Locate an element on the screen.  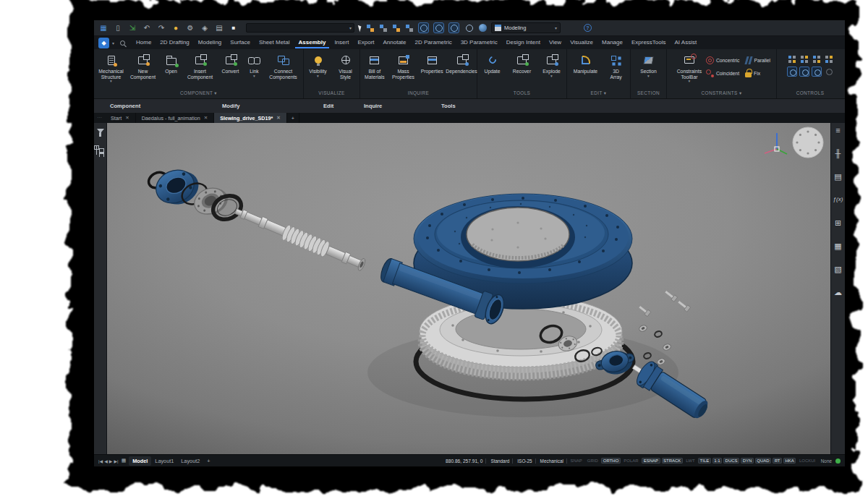
link-button: Link ▾ is located at coordinates (255, 65).